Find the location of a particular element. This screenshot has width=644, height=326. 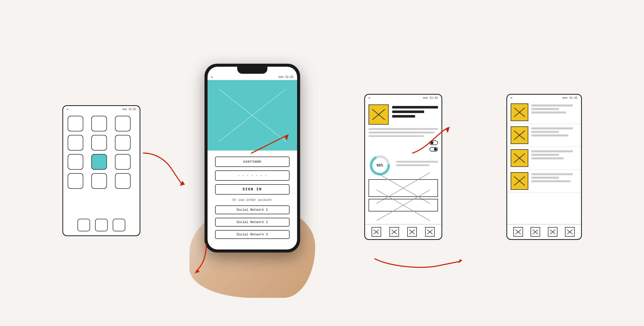

screen1-app-grid: ✉ ⊙⊙⊙ 11:31 is located at coordinates (101, 171).